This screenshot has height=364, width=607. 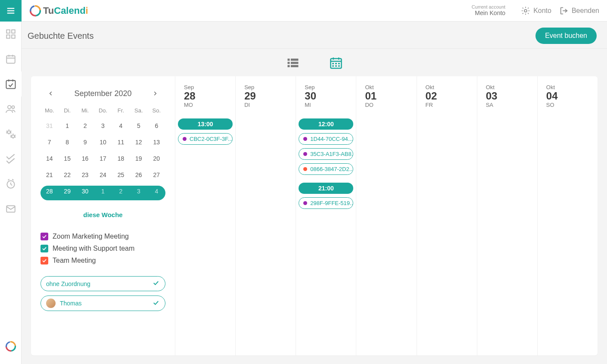 What do you see at coordinates (121, 142) in the screenshot?
I see `mini-cal-day: 11` at bounding box center [121, 142].